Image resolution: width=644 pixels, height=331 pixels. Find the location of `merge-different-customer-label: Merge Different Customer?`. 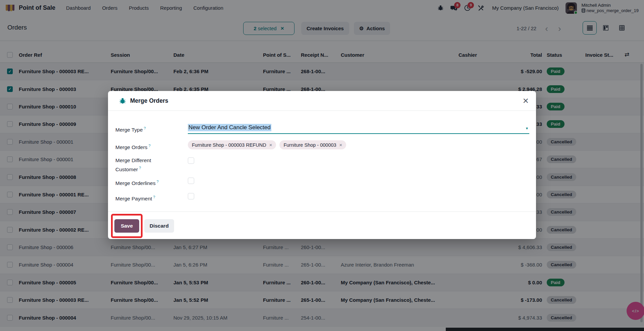

merge-different-customer-label: Merge Different Customer? is located at coordinates (144, 165).